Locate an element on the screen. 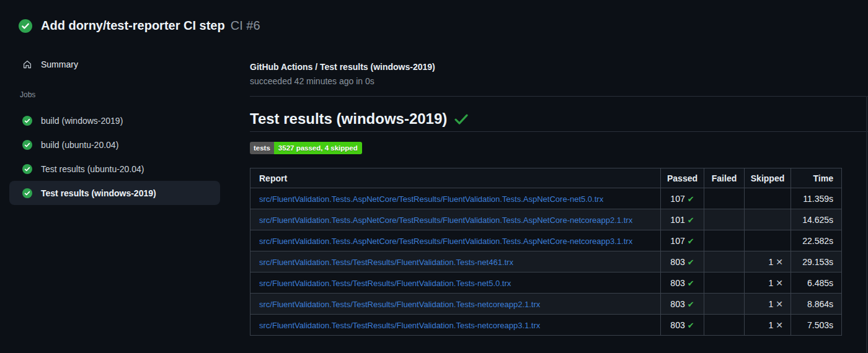 The height and width of the screenshot is (353, 868). sidebar-item-label: Test results (windows-2019) is located at coordinates (99, 193).